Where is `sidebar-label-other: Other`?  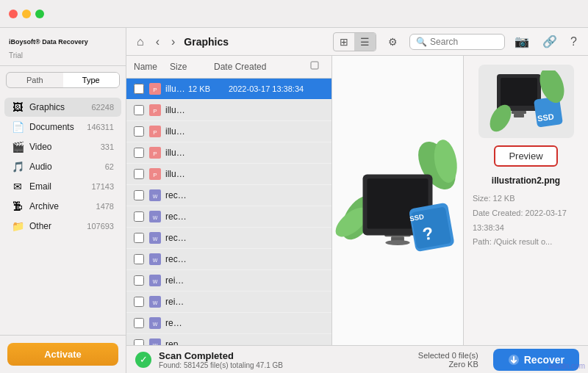 sidebar-label-other: Other is located at coordinates (58, 226).